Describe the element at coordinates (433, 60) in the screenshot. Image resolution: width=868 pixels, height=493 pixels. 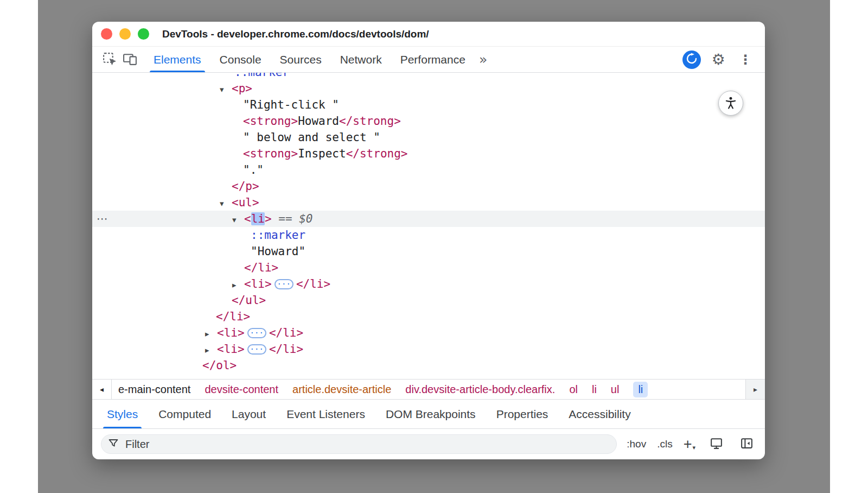
I see `panel-tab-performance: Performance` at that location.